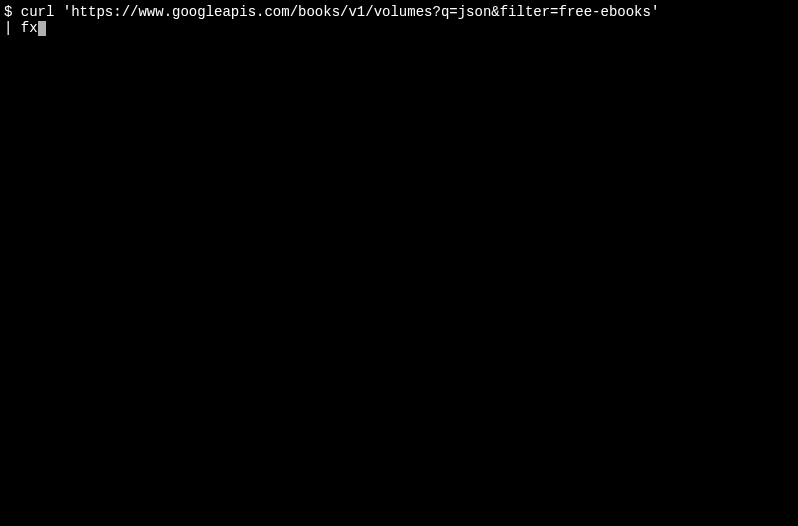  Describe the element at coordinates (30, 28) in the screenshot. I see `command-text-2: fx` at that location.